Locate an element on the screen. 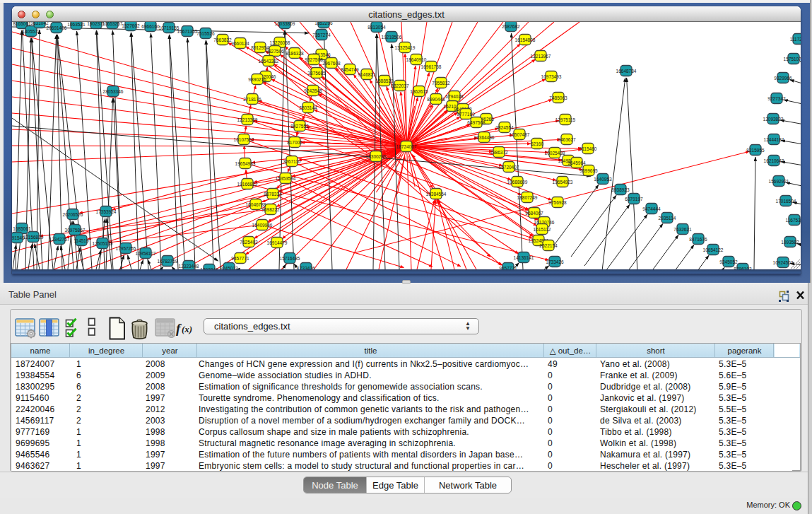  svg-text: 16033809 is located at coordinates (286, 24).